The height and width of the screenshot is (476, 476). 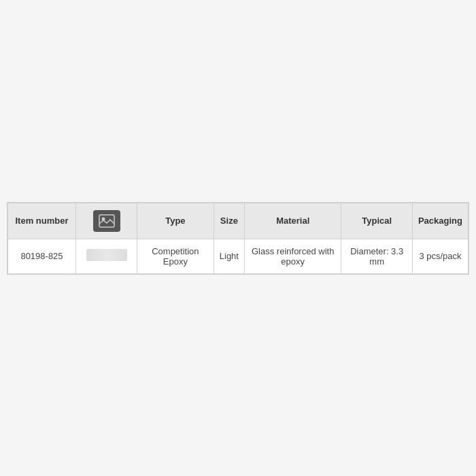 I want to click on table-row: 80198-825 Competition Epoxy Light Glass …, so click(x=238, y=256).